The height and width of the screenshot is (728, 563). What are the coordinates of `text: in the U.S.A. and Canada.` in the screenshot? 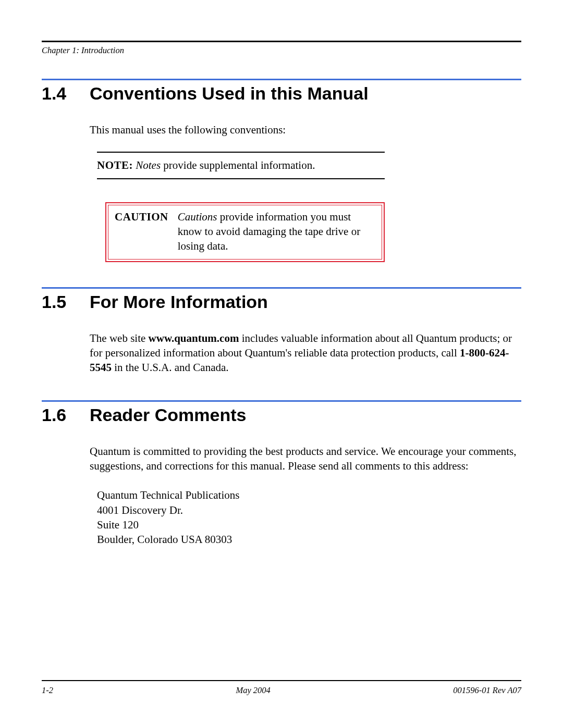 It's located at (170, 367).